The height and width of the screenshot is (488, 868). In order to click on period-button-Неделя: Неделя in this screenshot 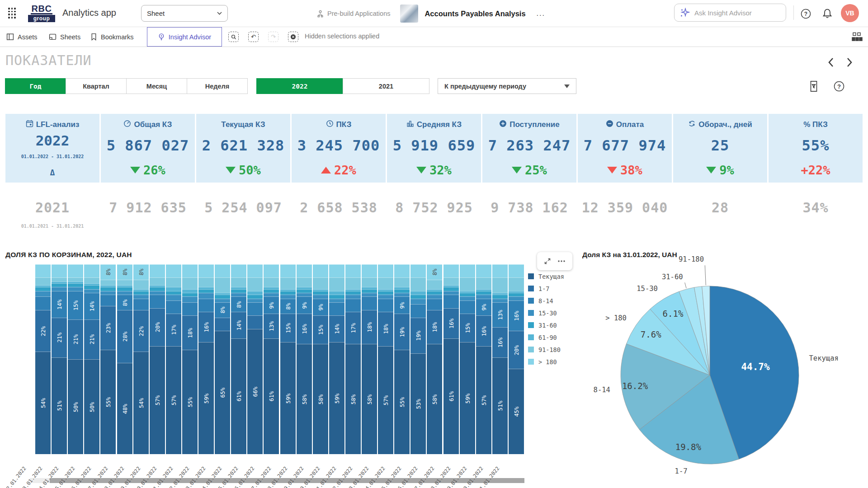, I will do `click(217, 86)`.